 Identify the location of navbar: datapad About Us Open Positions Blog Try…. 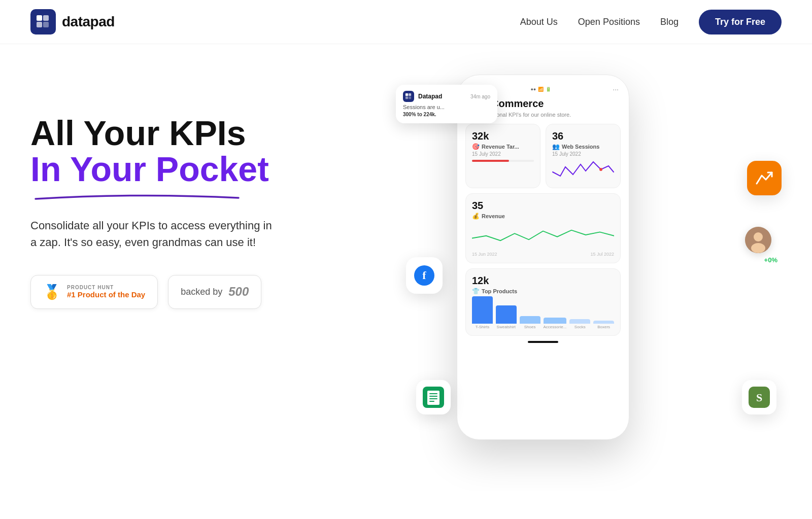
(406, 22).